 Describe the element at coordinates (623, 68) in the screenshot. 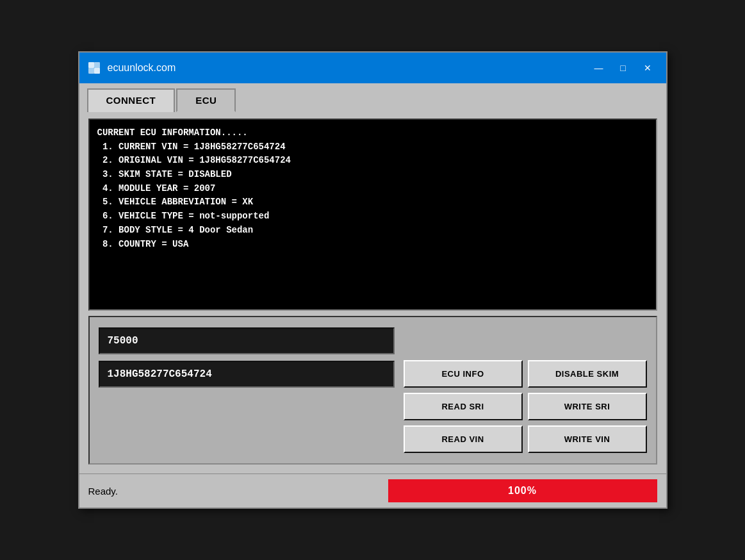

I see `window-controls: — □ ✕` at that location.